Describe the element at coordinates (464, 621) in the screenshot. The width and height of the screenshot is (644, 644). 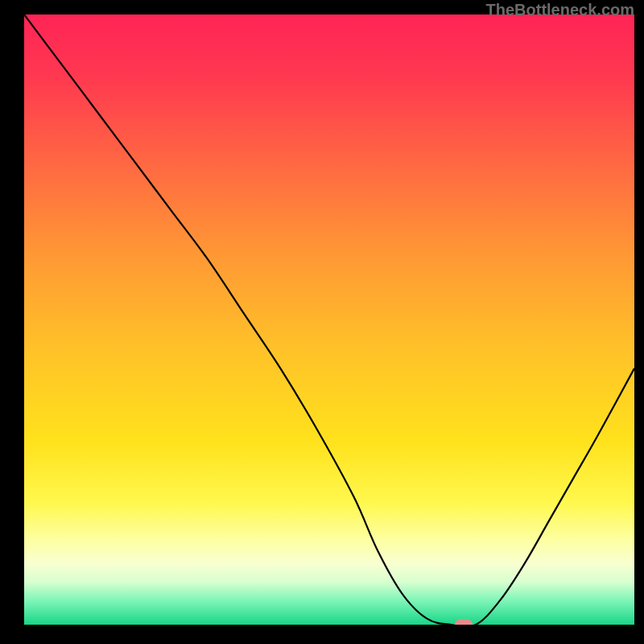
I see `optimum-marker` at that location.